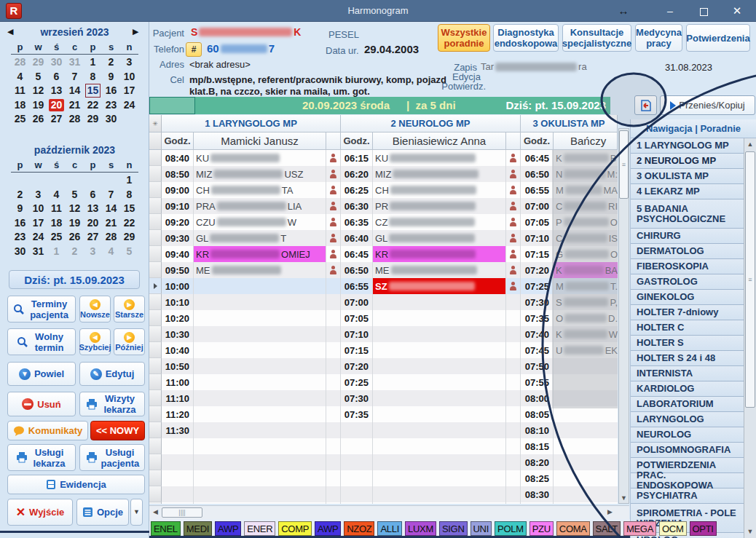 The image size is (756, 538). I want to click on maximize-button, so click(704, 11).